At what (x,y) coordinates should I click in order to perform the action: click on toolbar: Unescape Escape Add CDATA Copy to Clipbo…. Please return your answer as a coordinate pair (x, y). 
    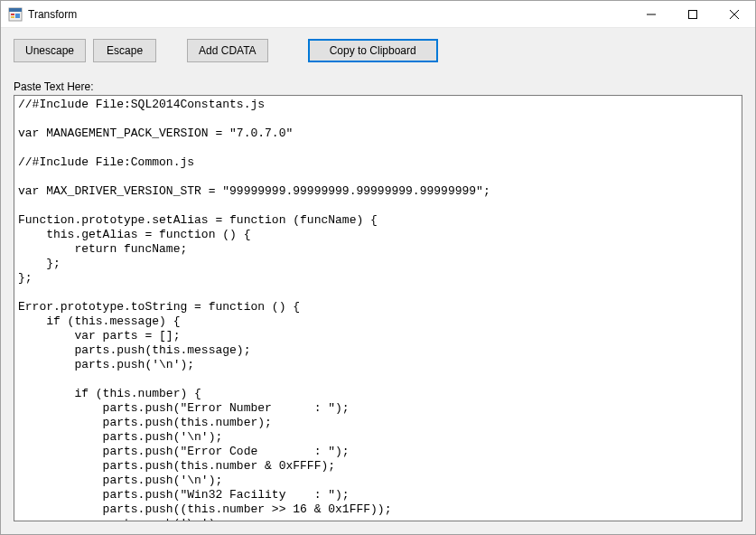
    Looking at the image, I should click on (378, 51).